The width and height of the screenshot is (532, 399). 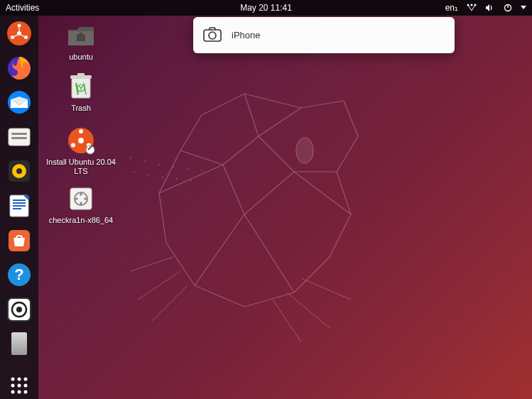 I want to click on dock-item-firefox, so click(x=19, y=68).